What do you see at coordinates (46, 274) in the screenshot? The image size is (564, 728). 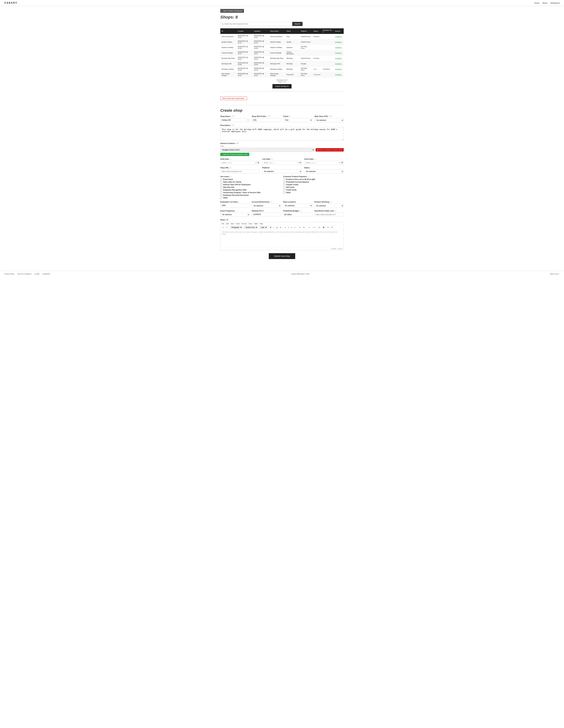 I see `footer-link: Feedback?` at bounding box center [46, 274].